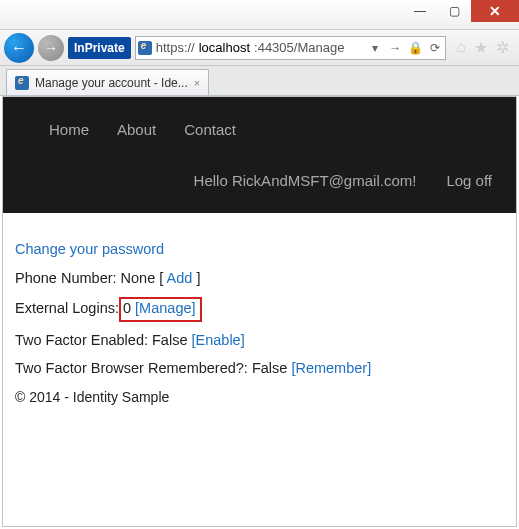  What do you see at coordinates (160, 310) in the screenshot?
I see `external-logins-highlight: 0 [Manage]` at bounding box center [160, 310].